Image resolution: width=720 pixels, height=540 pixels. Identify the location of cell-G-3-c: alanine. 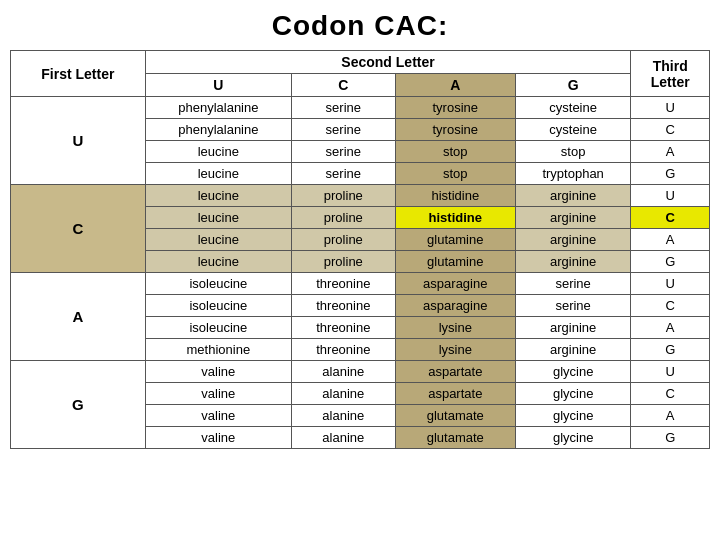
(344, 416).